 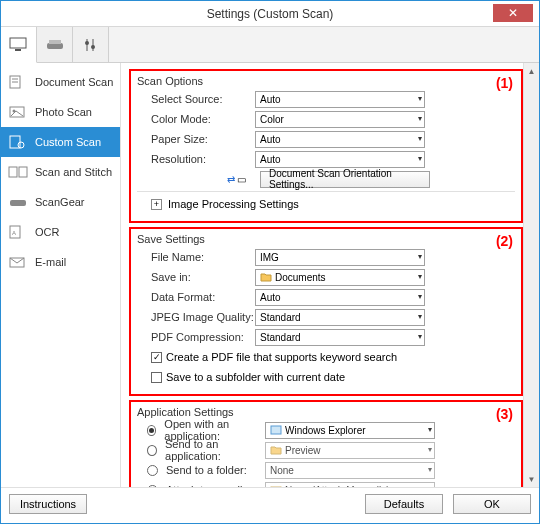 What do you see at coordinates (340, 338) in the screenshot?
I see `pdf-compression-dropdown: Standard▾` at bounding box center [340, 338].